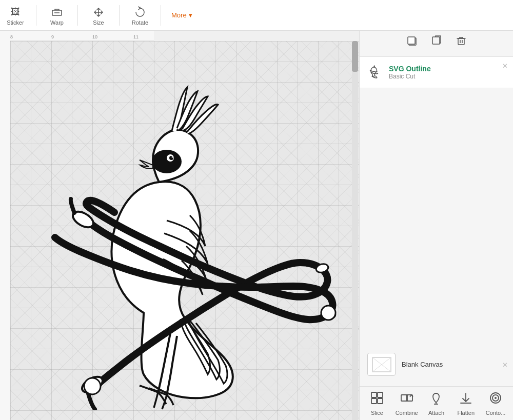 This screenshot has width=513, height=420. Describe the element at coordinates (407, 413) in the screenshot. I see `combine-label: Combine` at that location.